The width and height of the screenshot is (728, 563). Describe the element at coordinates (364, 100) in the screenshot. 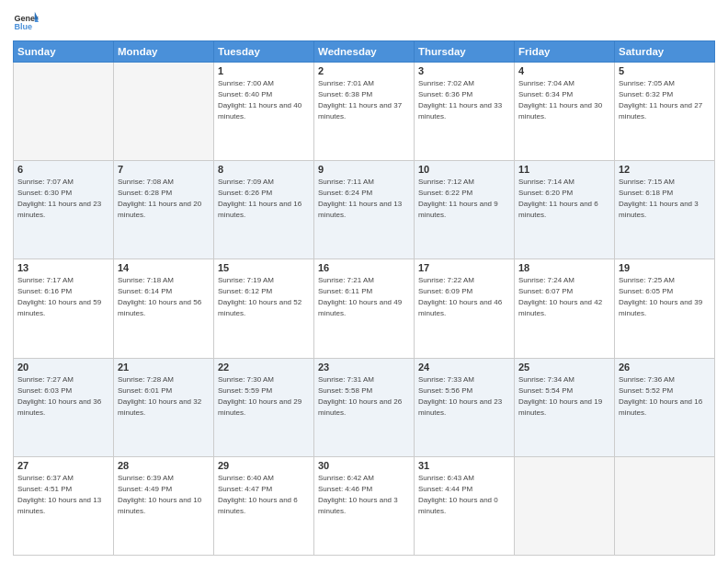

I see `day-info: Sunrise: 7:01 AMSunset: 6:38 PMDaylight:…` at that location.